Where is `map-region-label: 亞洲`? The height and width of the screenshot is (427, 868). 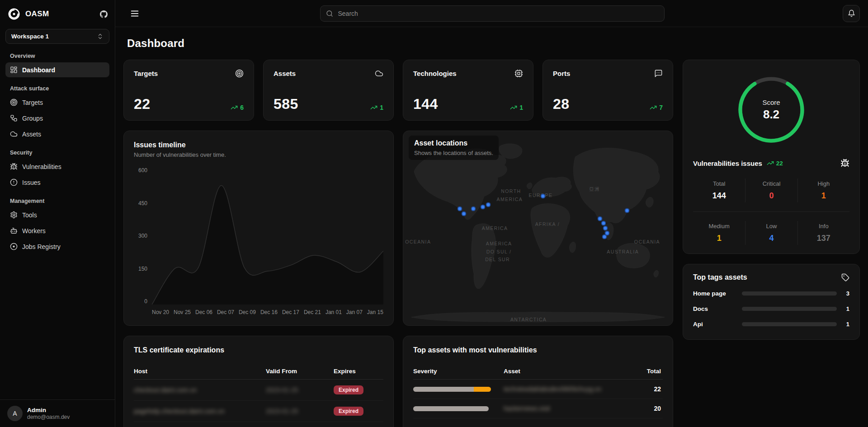
map-region-label: 亞洲 is located at coordinates (594, 189).